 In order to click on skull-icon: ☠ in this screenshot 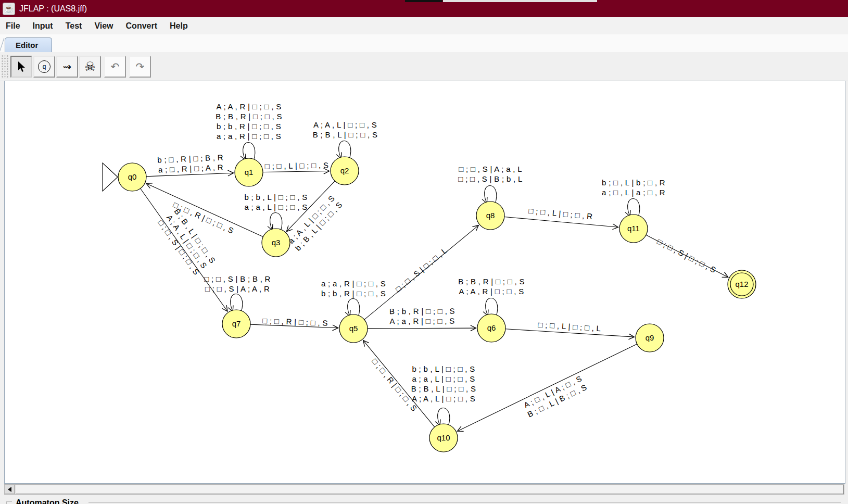, I will do `click(90, 67)`.